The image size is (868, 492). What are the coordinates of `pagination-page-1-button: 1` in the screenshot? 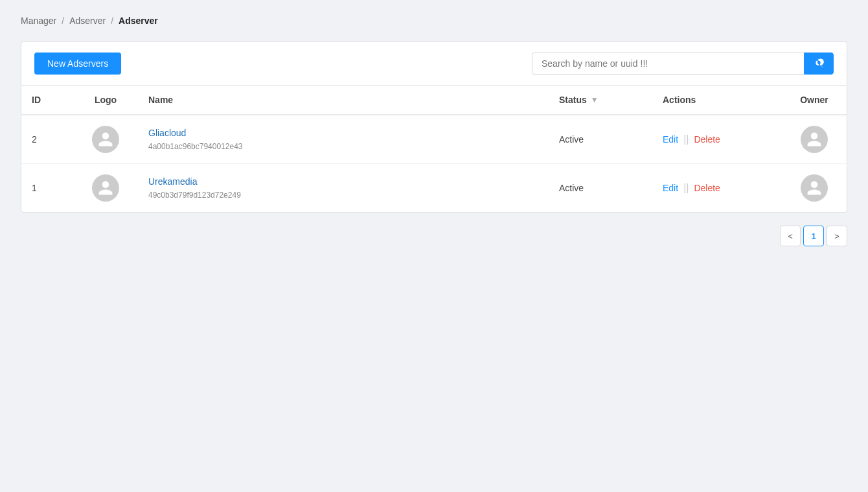 It's located at (814, 236).